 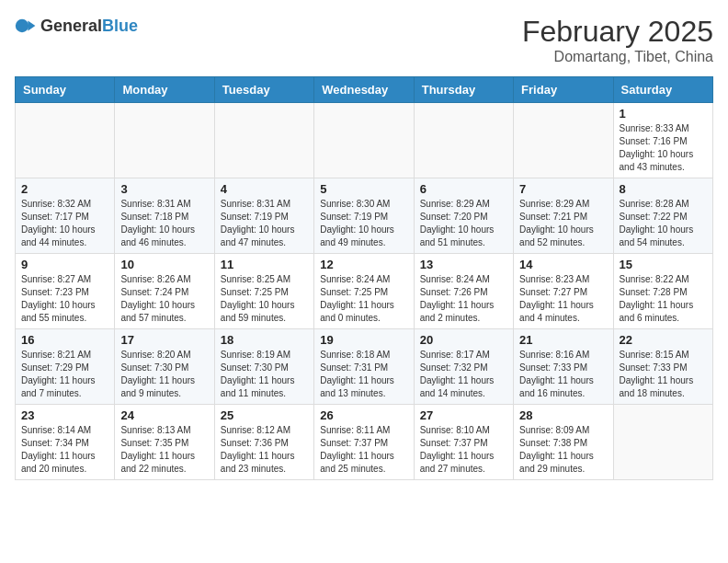 What do you see at coordinates (563, 190) in the screenshot?
I see `day-number: 7` at bounding box center [563, 190].